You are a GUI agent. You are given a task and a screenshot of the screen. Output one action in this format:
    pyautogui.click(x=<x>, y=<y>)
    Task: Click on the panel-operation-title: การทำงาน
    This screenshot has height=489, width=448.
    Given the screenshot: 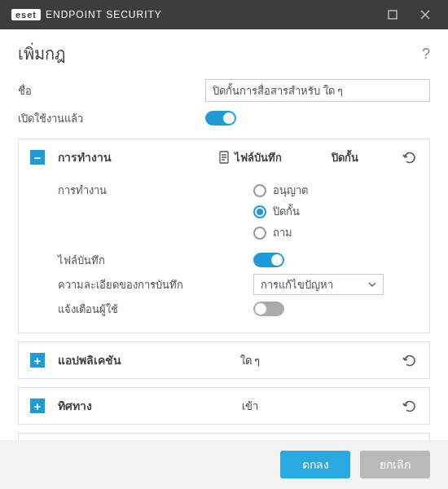 What is the action you would take?
    pyautogui.click(x=131, y=157)
    